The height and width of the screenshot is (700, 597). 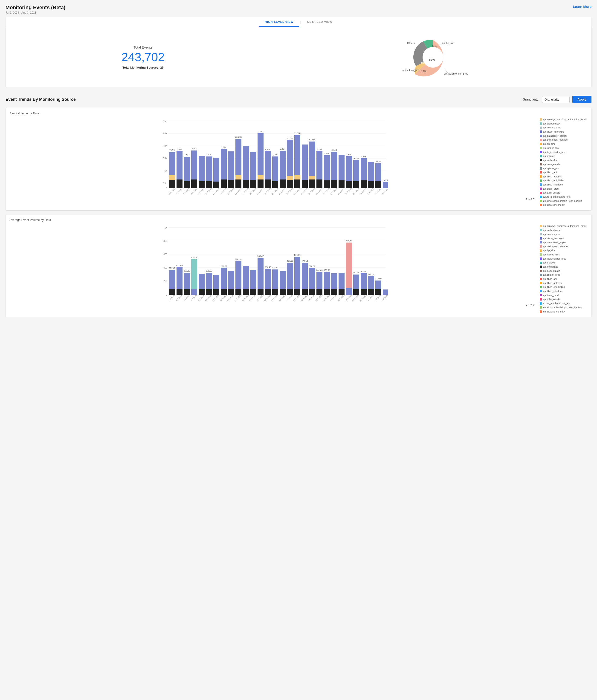 What do you see at coordinates (194, 184) in the screenshot?
I see `bar-4-black` at bounding box center [194, 184].